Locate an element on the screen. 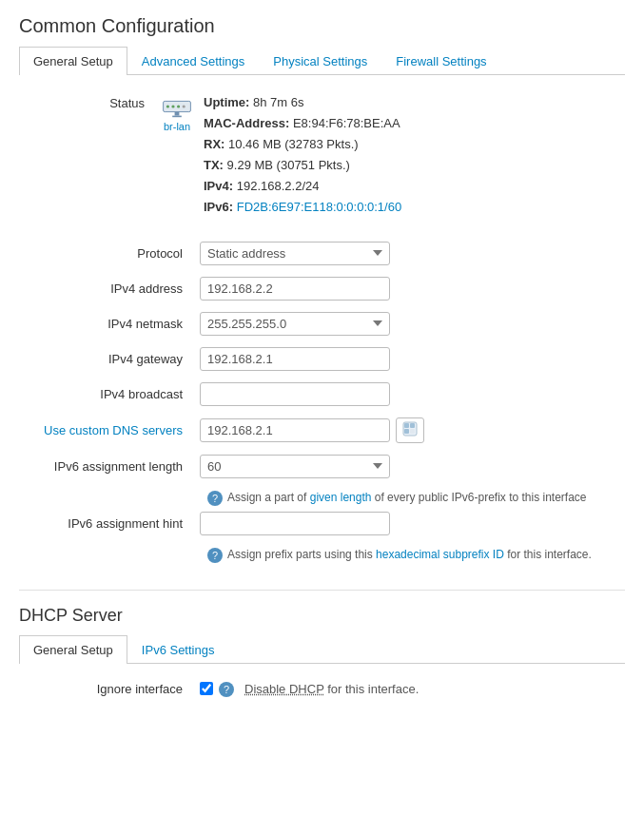  protocol-select: Static address is located at coordinates (295, 253).